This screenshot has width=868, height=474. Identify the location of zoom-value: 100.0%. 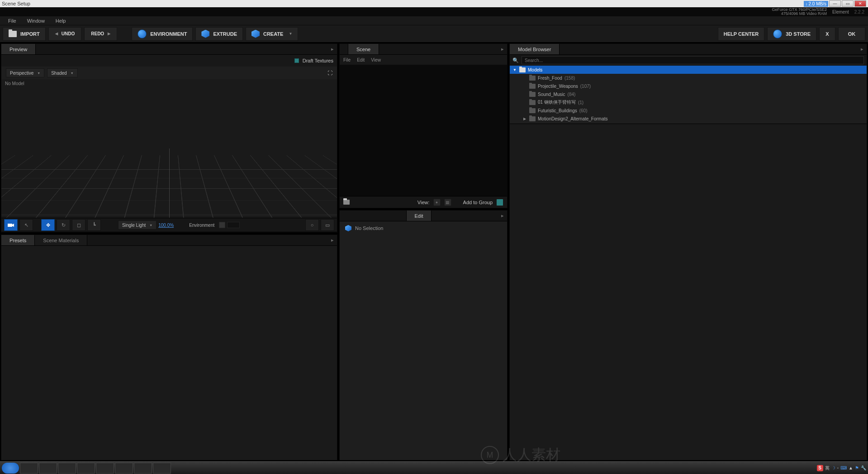
(166, 225).